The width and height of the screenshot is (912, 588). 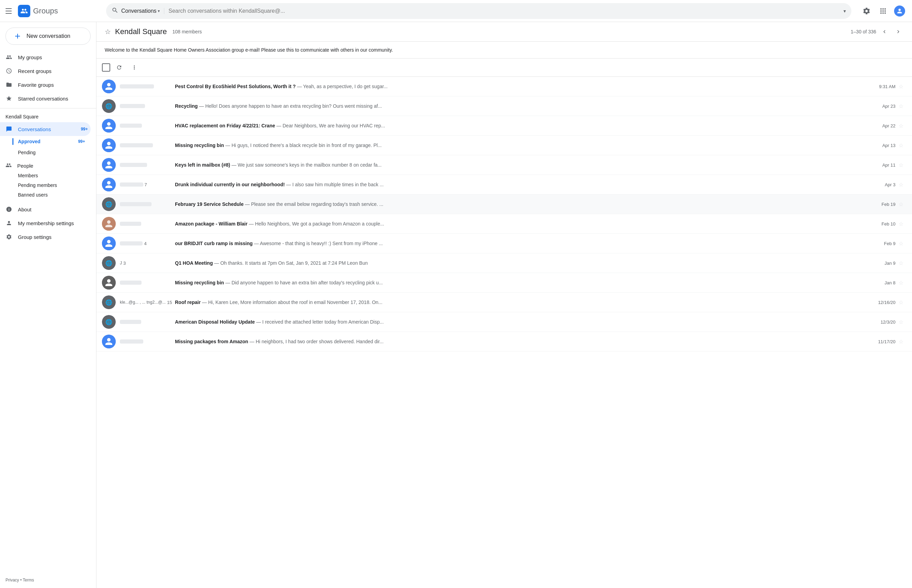 I want to click on conversation-row: Keys left in mailbox (#8) — We just saw …, so click(x=504, y=165).